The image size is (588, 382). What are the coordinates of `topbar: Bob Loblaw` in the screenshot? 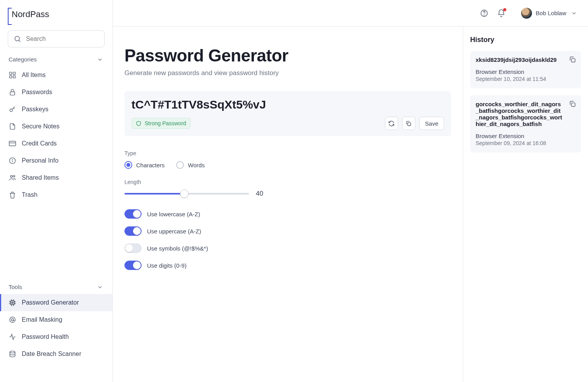 It's located at (350, 13).